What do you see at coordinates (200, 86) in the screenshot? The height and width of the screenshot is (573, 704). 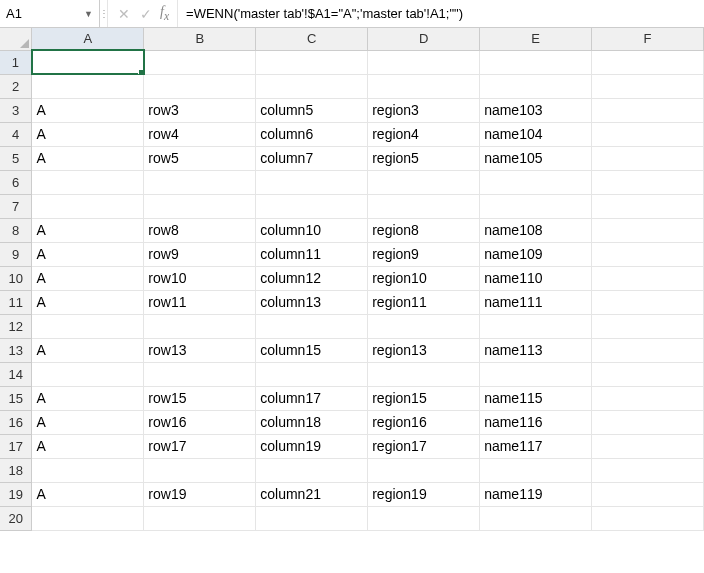 I see `cell-B2` at bounding box center [200, 86].